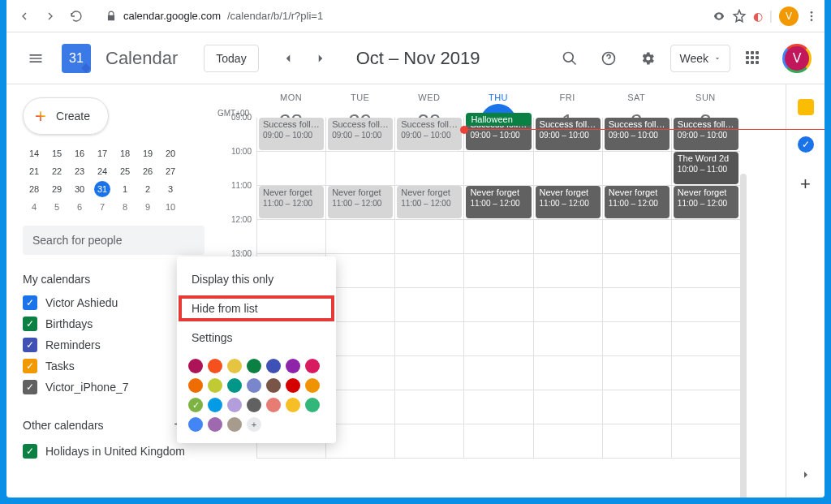 This screenshot has width=831, height=504. What do you see at coordinates (321, 58) in the screenshot?
I see `next-week-button` at bounding box center [321, 58].